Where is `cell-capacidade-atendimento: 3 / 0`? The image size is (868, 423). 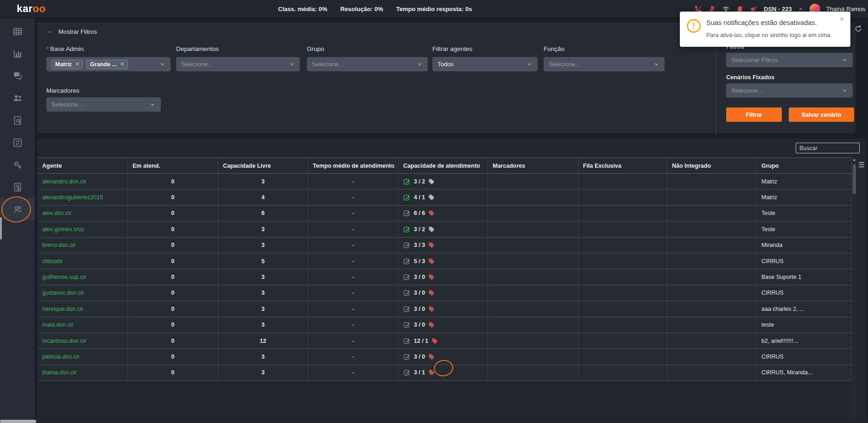 cell-capacidade-atendimento: 3 / 0 is located at coordinates (443, 293).